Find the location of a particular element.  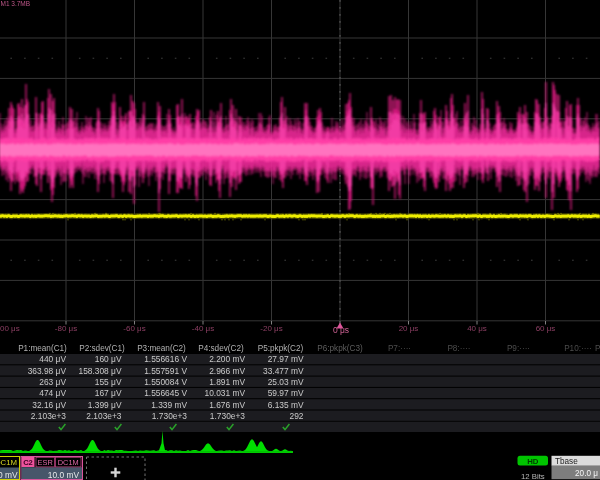

svg-text: P9:···· is located at coordinates (518, 348).